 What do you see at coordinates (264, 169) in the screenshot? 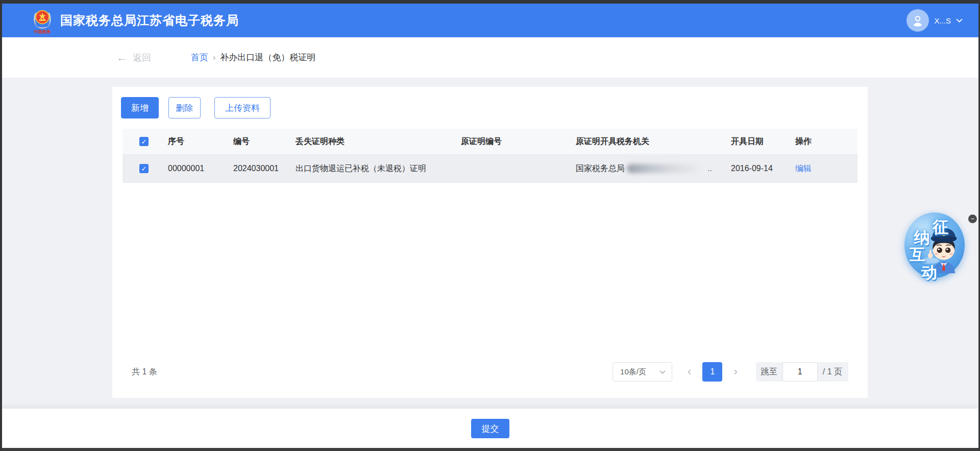
I see `cell-number: 2024030001` at bounding box center [264, 169].